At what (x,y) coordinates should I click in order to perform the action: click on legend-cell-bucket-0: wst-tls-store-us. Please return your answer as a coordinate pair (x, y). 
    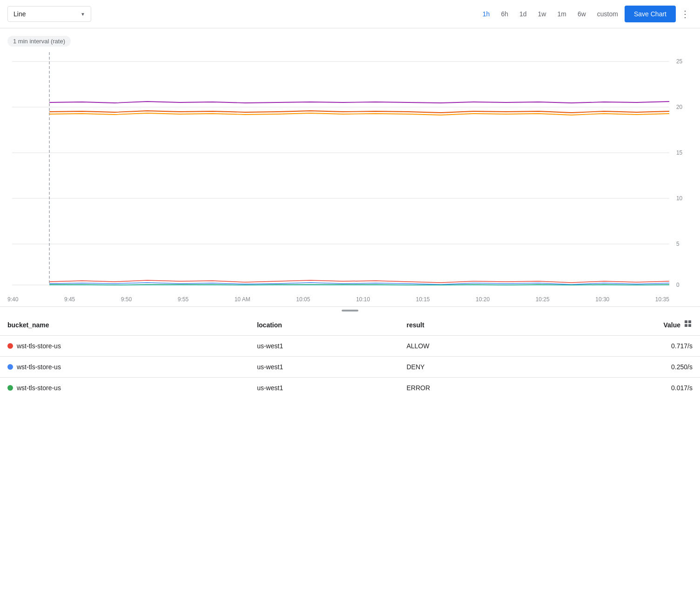
    Looking at the image, I should click on (125, 346).